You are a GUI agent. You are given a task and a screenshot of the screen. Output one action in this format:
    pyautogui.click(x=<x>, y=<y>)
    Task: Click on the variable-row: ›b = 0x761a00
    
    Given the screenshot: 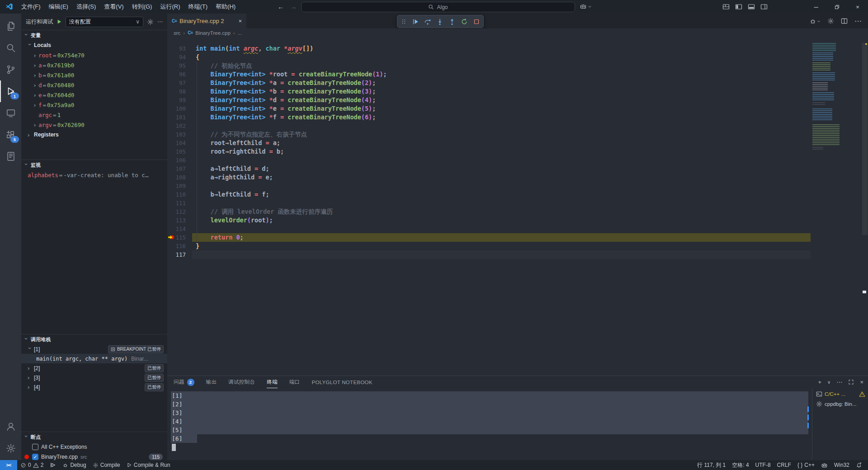 What is the action you would take?
    pyautogui.click(x=94, y=75)
    